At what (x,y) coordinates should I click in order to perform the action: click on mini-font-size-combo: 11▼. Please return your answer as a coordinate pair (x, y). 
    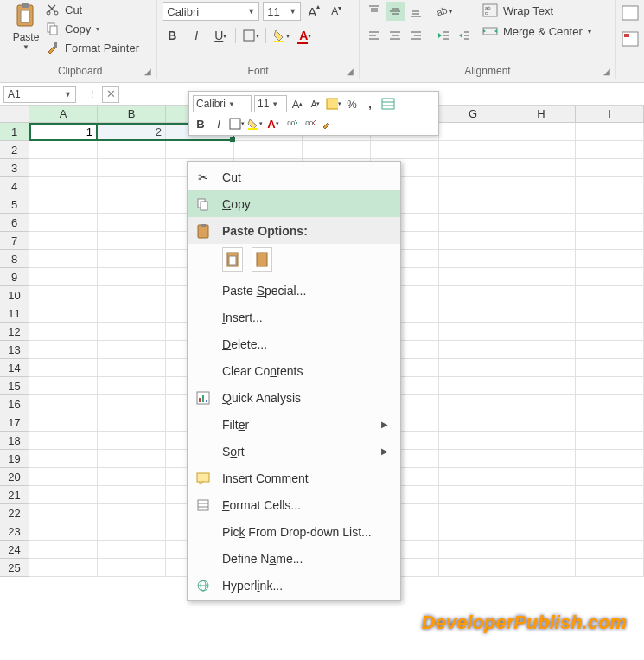
    Looking at the image, I should click on (271, 104).